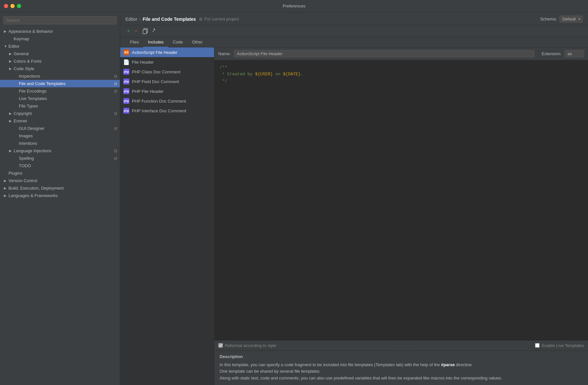 The height and width of the screenshot is (385, 588). Describe the element at coordinates (60, 114) in the screenshot. I see `sidebar-item-copyright: ▶Copyright⊟` at that location.